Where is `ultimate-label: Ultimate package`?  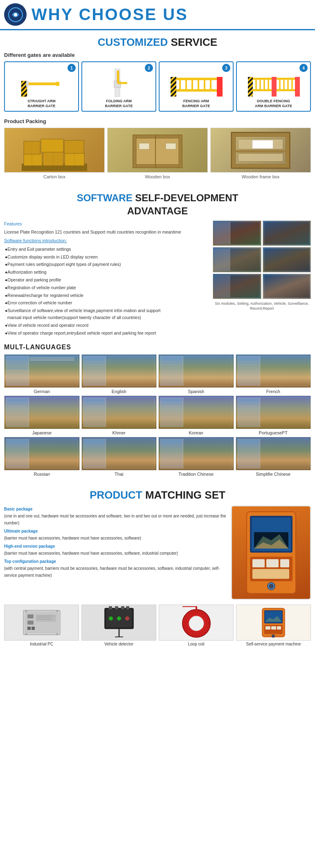
ultimate-label: Ultimate package is located at coordinates (21, 531).